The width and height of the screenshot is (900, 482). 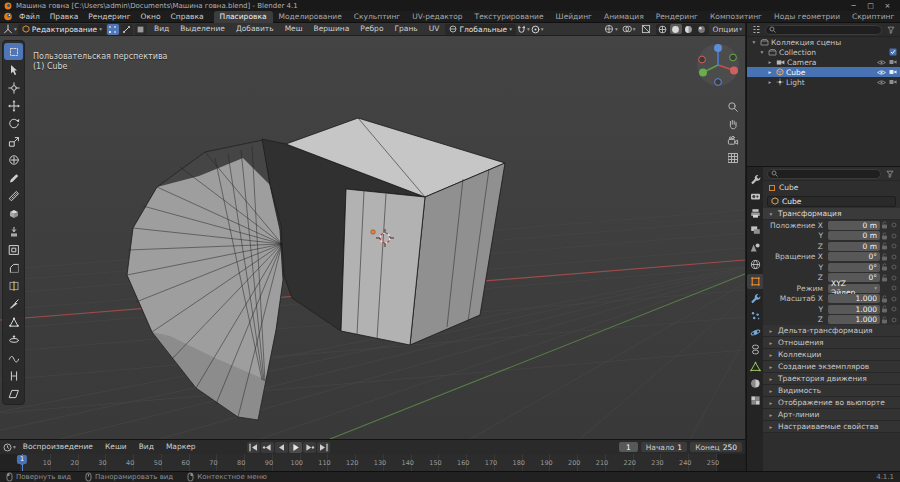 I want to click on workspace-tab-scripting: Скриптинг, so click(x=873, y=17).